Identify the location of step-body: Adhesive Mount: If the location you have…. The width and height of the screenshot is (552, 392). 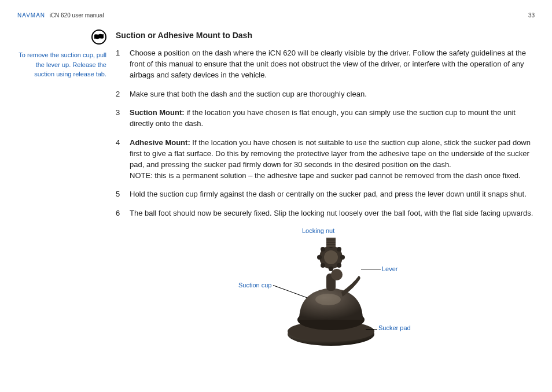
(332, 160).